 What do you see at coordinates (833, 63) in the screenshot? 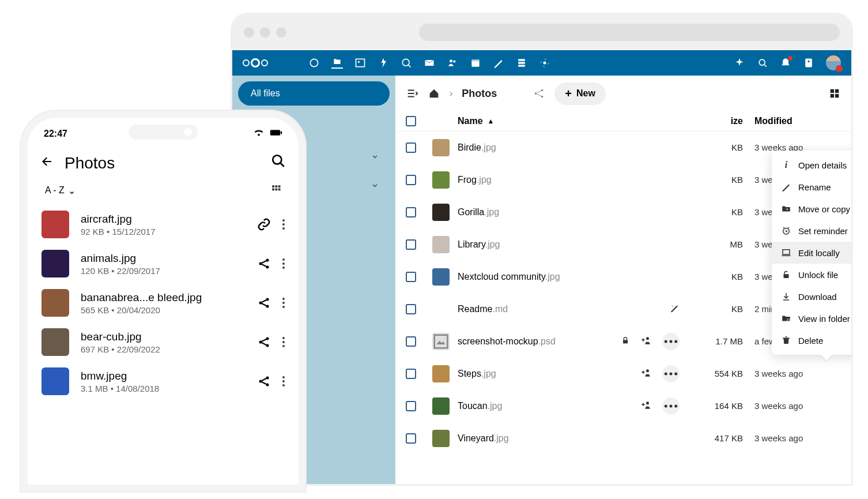
I see `user-avatar` at bounding box center [833, 63].